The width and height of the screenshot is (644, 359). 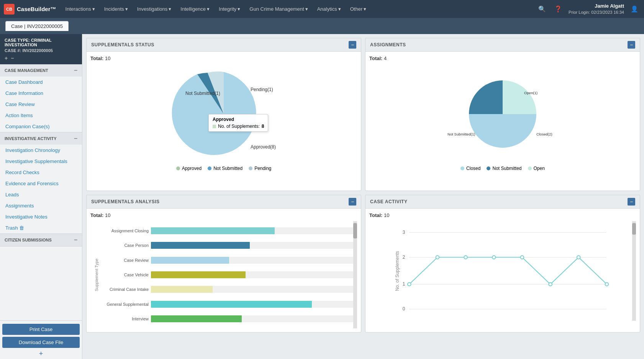 I want to click on nav-analytics: Analytics ▾, so click(x=329, y=9).